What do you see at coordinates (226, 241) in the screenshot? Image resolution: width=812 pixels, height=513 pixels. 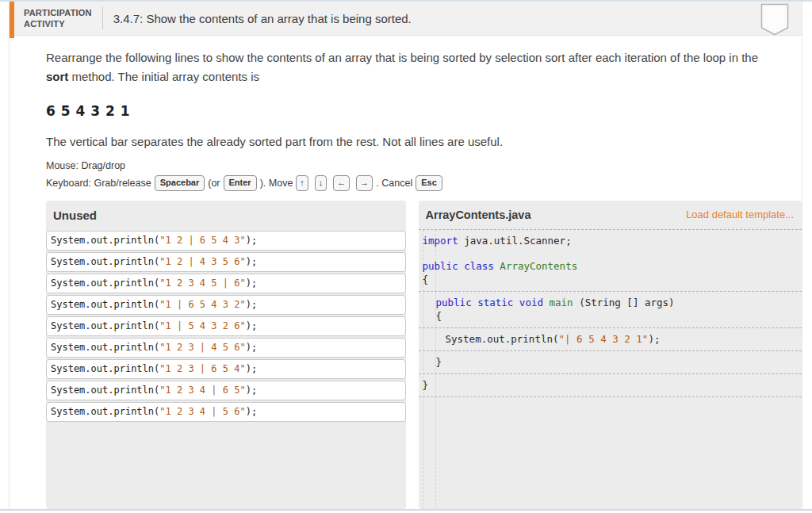 I see `code-line-item: System.out.println("1 2 | 6 5 4 3");` at bounding box center [226, 241].